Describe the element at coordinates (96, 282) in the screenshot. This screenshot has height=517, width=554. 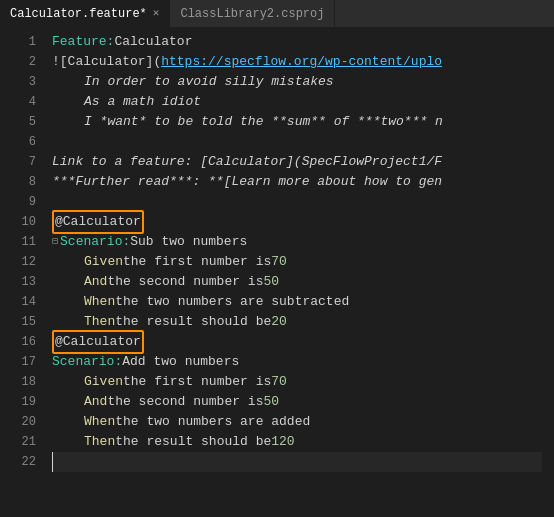
I see `and1-keyword: And` at that location.